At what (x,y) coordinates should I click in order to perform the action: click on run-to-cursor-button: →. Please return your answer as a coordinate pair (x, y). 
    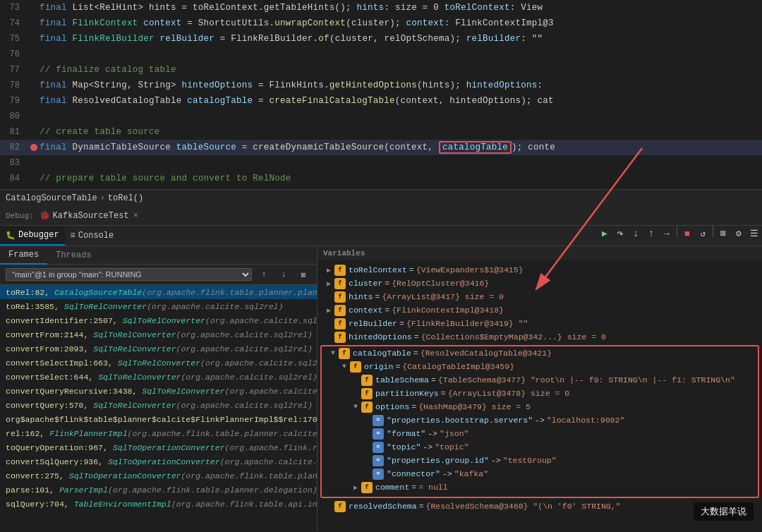
    Looking at the image, I should click on (667, 234).